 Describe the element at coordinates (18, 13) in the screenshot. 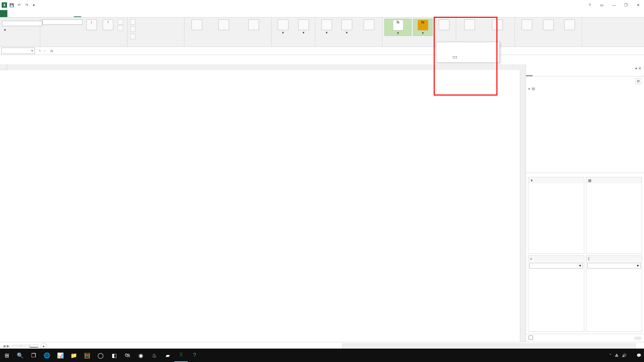

I see `tab-insert` at that location.